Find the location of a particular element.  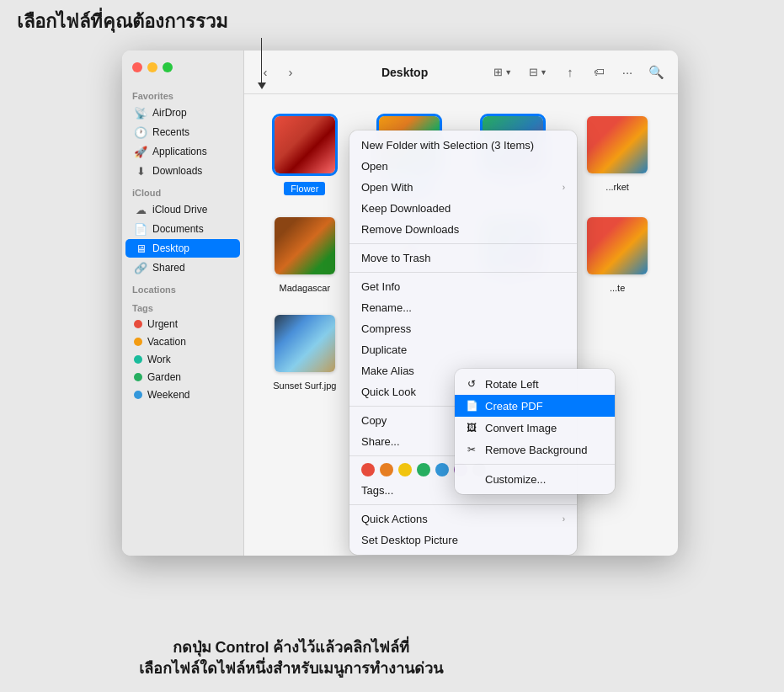

list-view-icon: ⊟ is located at coordinates (534, 72).